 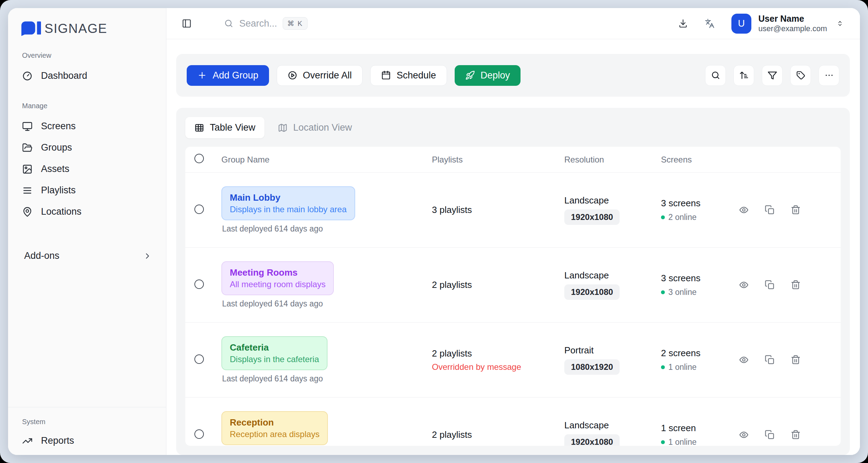 I want to click on sidebar-item-label: Groups, so click(x=57, y=148).